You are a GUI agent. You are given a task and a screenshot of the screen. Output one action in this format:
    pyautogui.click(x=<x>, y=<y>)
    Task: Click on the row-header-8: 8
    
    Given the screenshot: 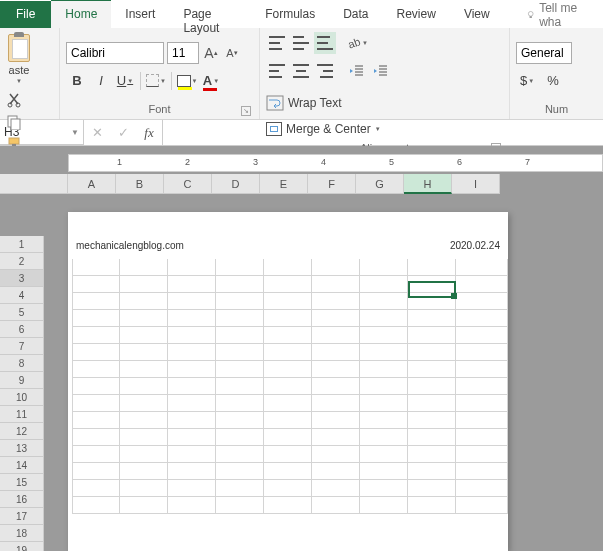 What is the action you would take?
    pyautogui.click(x=22, y=364)
    